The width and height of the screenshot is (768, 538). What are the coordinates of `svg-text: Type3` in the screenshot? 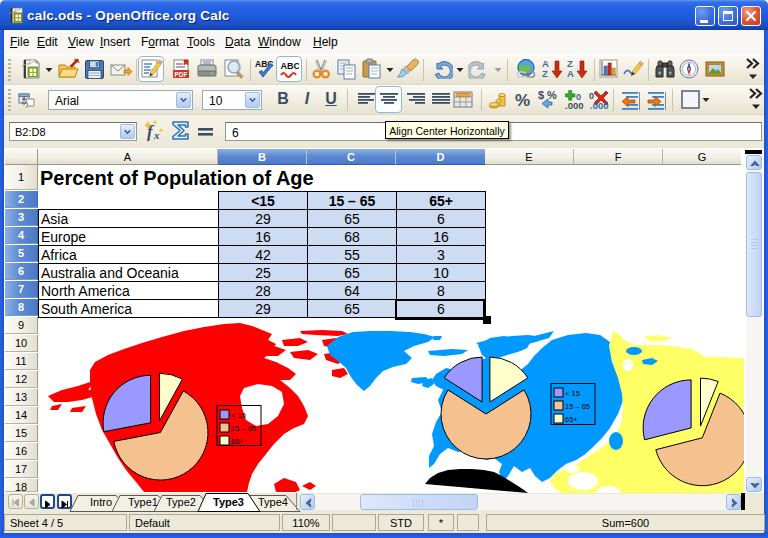 It's located at (228, 502).